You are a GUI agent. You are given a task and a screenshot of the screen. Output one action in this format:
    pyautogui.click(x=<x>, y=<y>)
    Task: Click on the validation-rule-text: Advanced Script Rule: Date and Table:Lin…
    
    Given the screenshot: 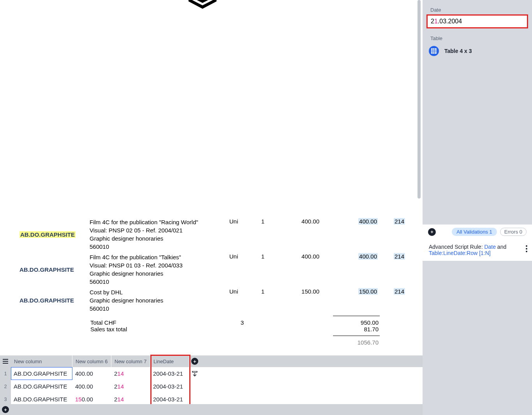 What is the action you would take?
    pyautogui.click(x=477, y=250)
    